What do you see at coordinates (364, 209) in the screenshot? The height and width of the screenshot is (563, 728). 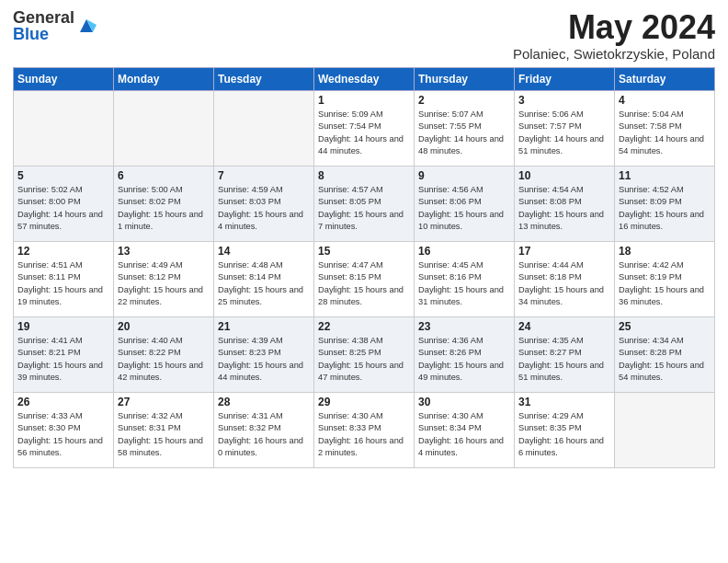 I see `day-info: Sunrise: 4:57 AMSunset: 8:05 PMDaylight:…` at bounding box center [364, 209].